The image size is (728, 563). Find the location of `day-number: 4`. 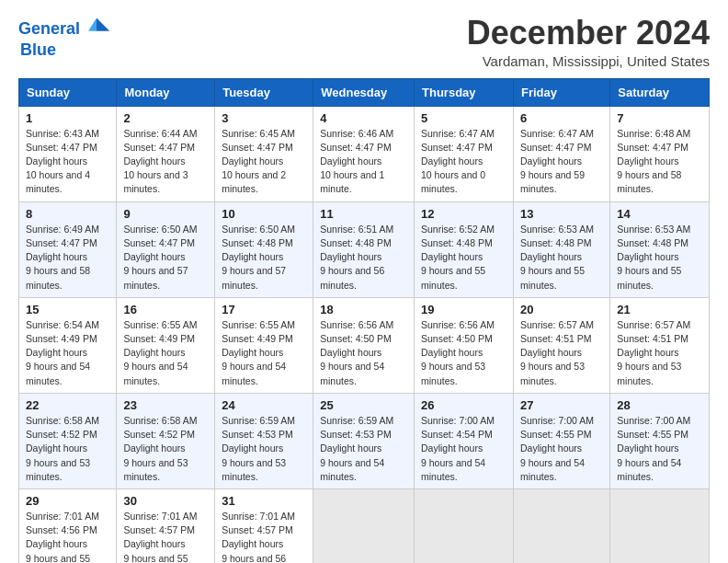

day-number: 4 is located at coordinates (364, 118).